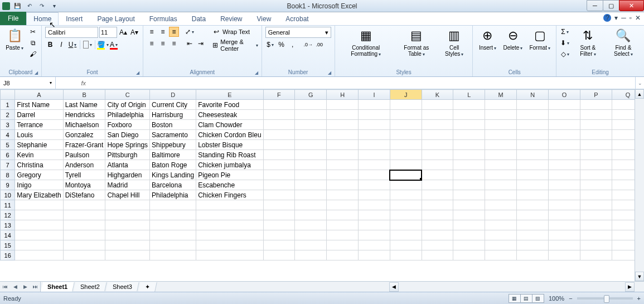 Image resolution: width=644 pixels, height=304 pixels. Describe the element at coordinates (311, 155) in the screenshot. I see `cell-G6` at that location.